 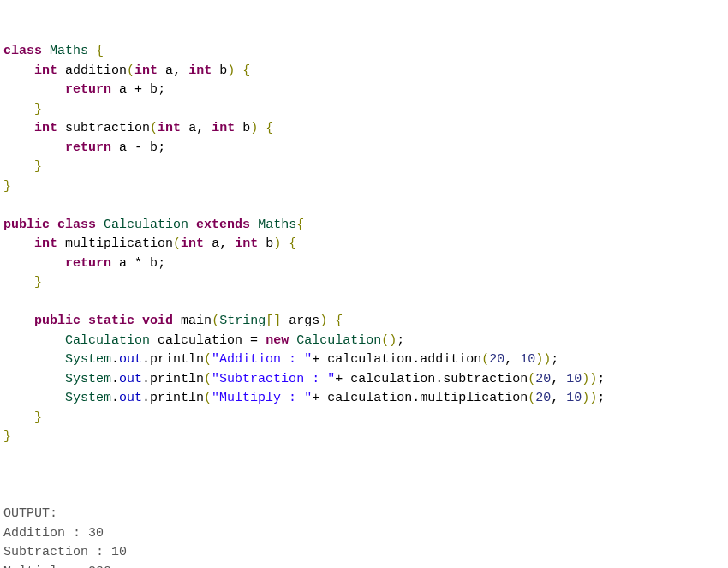 What do you see at coordinates (242, 320) in the screenshot?
I see `type-string: String` at bounding box center [242, 320].